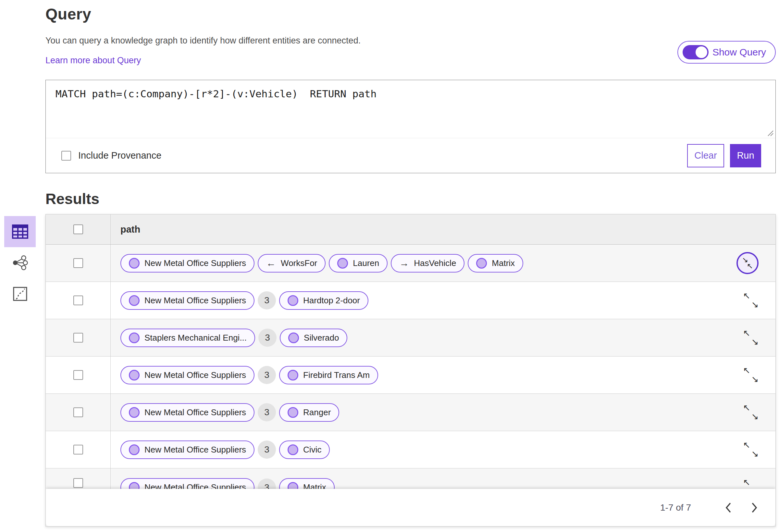  I want to click on path-cell: Staplers Mechanical Engi...3Silverado ↖↘, so click(443, 338).